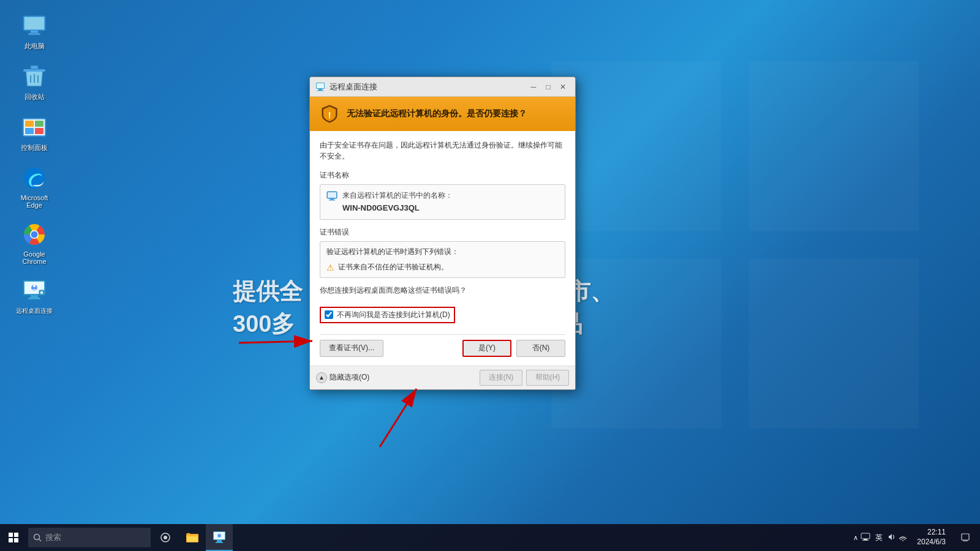 The image size is (980, 551). I want to click on recycle-icon-label: 回收站, so click(34, 97).